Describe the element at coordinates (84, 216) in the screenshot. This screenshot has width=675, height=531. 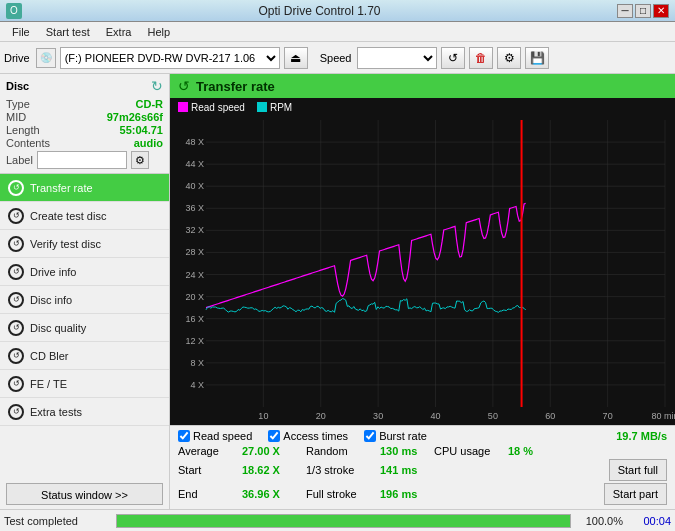
I see `nav-create-test-disc: ↺ Create test disc` at that location.